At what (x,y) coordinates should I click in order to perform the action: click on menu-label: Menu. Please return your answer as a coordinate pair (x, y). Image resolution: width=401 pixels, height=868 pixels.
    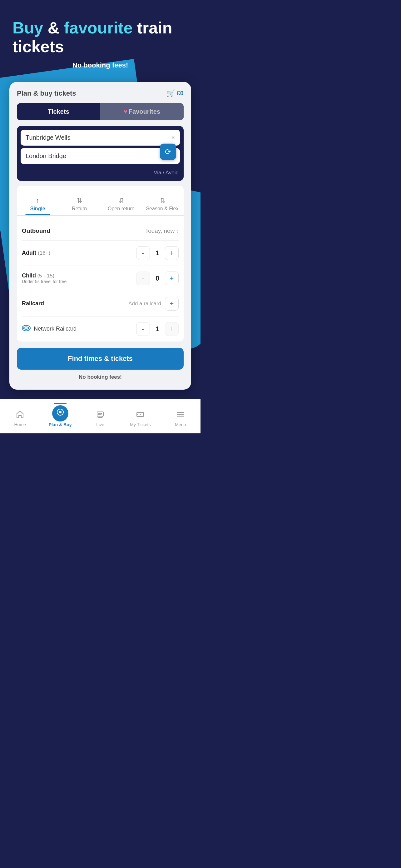
    Looking at the image, I should click on (180, 425).